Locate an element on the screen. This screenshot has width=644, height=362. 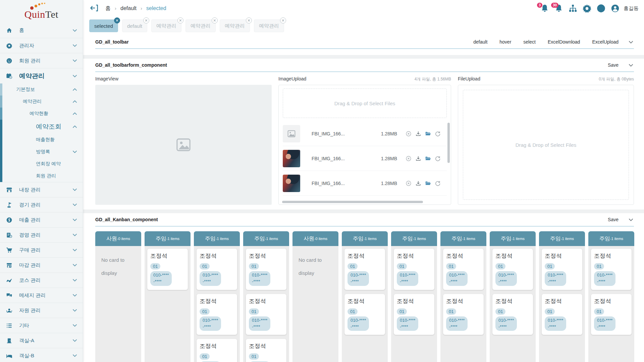
sidebar-subitem-예약관리: 예약관리 is located at coordinates (42, 102).